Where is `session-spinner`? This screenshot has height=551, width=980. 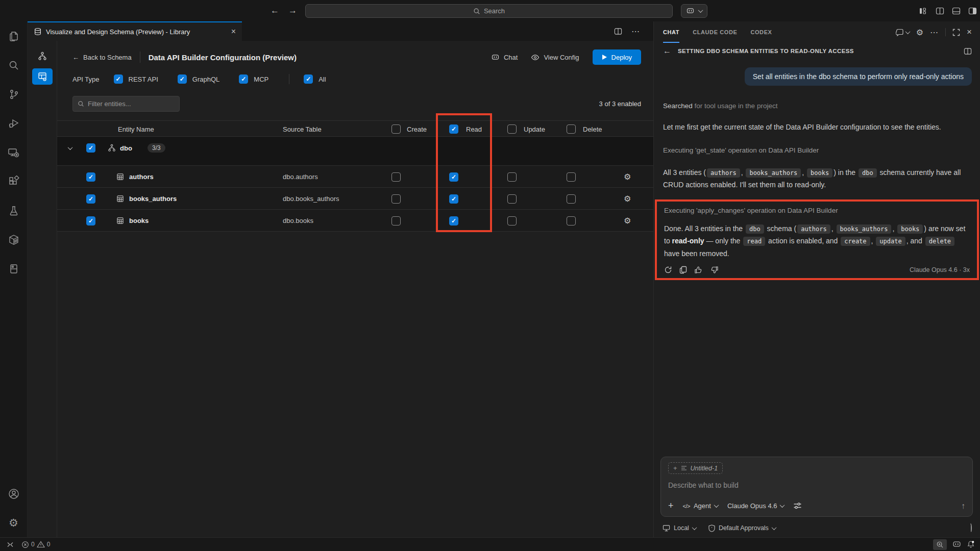
session-spinner is located at coordinates (971, 528).